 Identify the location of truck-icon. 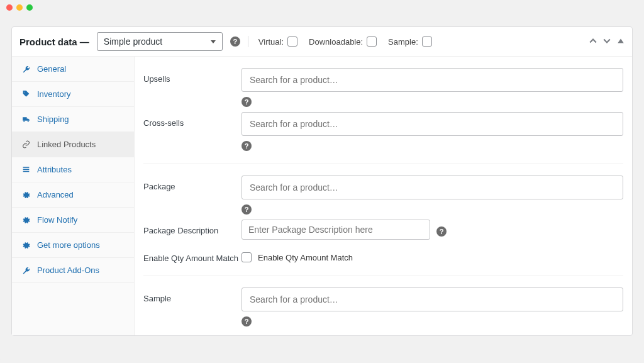
(26, 120).